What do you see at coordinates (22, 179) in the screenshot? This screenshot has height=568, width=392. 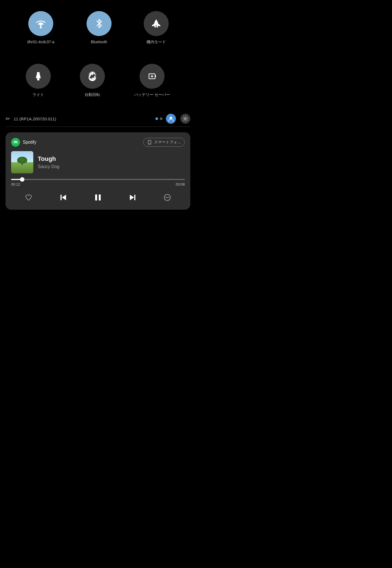 I see `progress-thumb` at bounding box center [22, 179].